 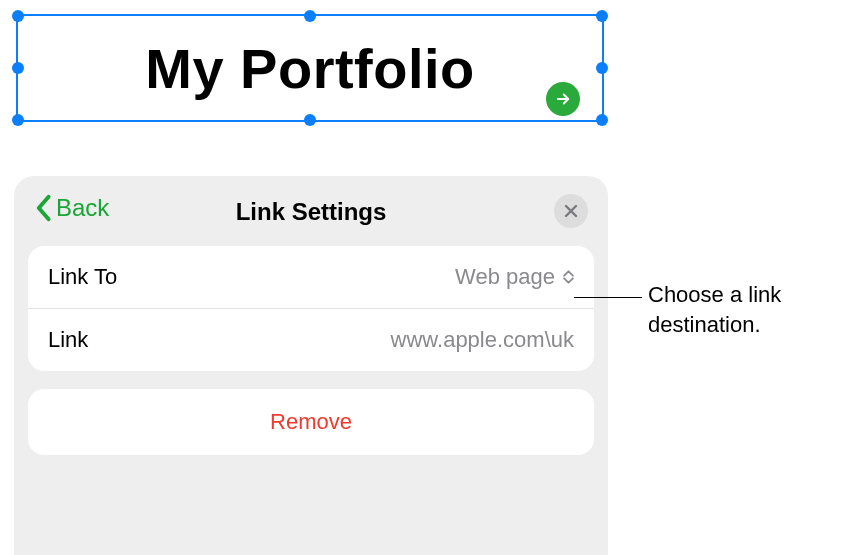 What do you see at coordinates (311, 422) in the screenshot?
I see `remove-button: Remove` at bounding box center [311, 422].